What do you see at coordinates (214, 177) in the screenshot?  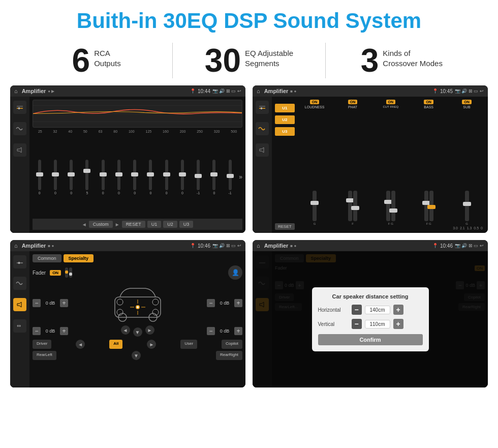 I see `eq-slider-12: 0` at bounding box center [214, 177].